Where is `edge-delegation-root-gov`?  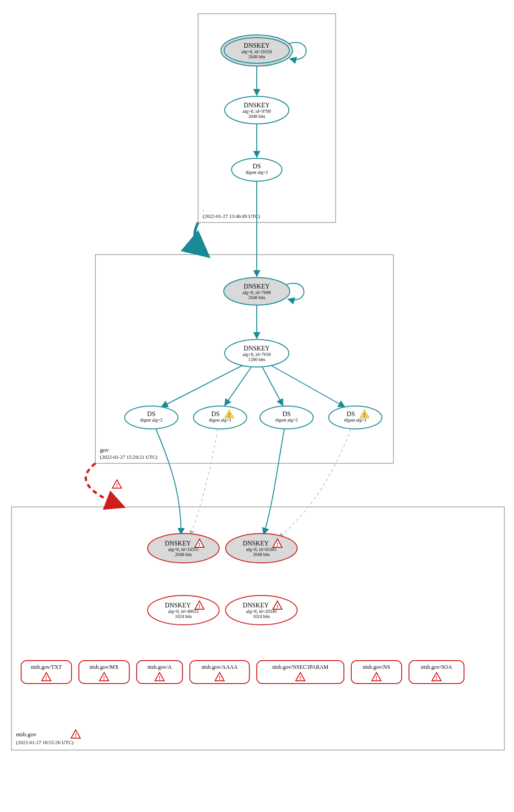
edge-delegation-root-gov is located at coordinates (201, 239).